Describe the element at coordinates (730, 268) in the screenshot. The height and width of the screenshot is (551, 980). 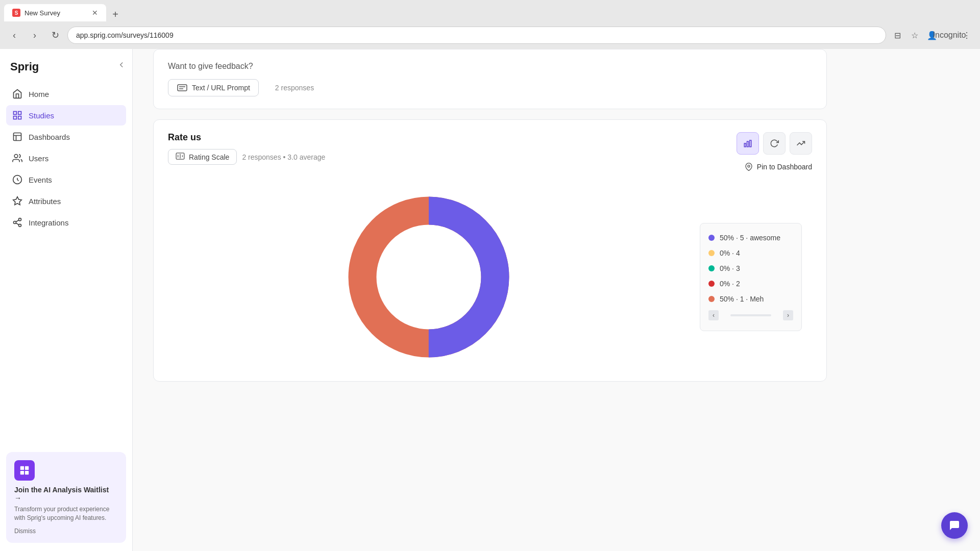
I see `legend-label-2: 0% · 3` at that location.